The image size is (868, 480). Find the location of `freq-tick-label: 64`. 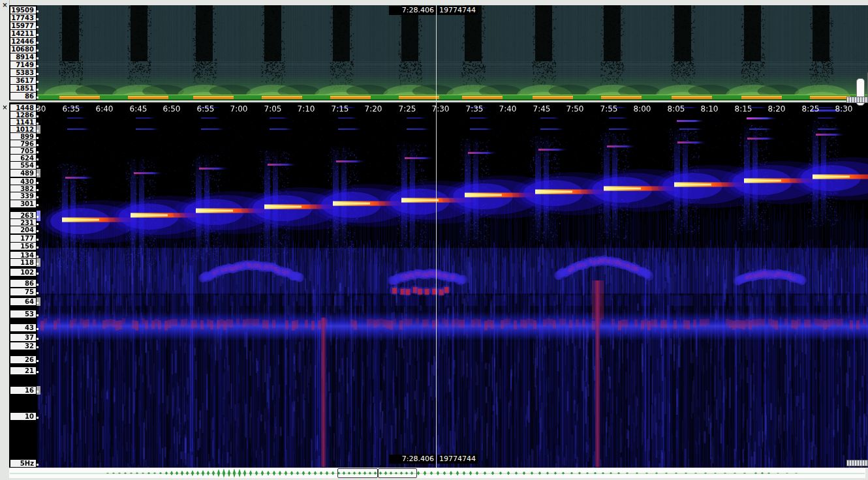

freq-tick-label: 64 is located at coordinates (23, 301).